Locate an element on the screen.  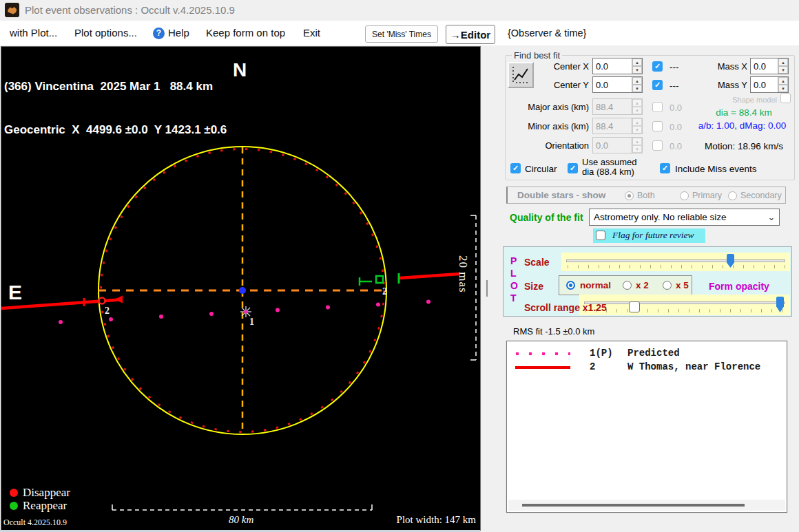
east-label: E is located at coordinates (15, 292).